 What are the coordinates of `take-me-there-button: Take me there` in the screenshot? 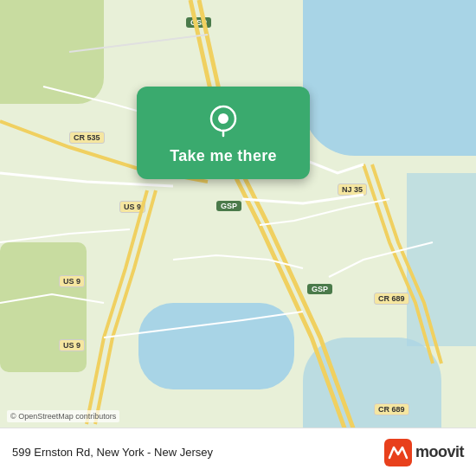 It's located at (223, 156).